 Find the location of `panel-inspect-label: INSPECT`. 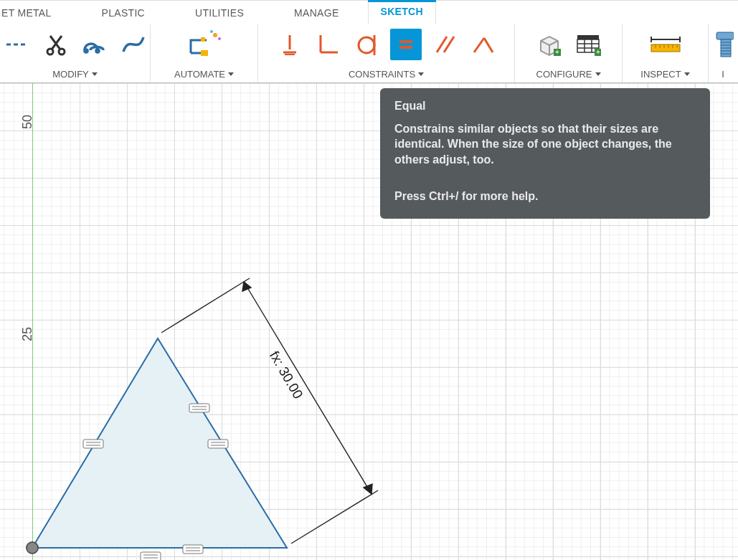

panel-inspect-label: INSPECT is located at coordinates (665, 75).